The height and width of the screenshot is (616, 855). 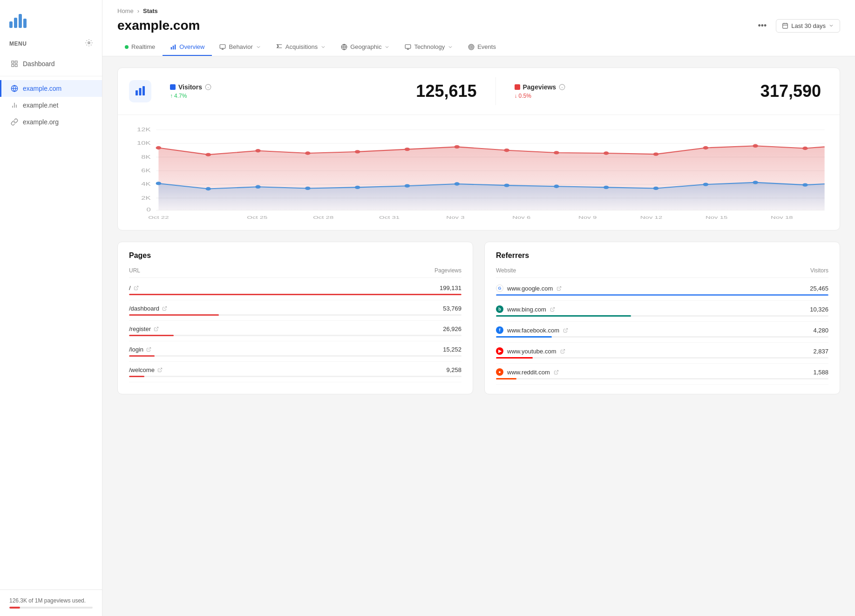 What do you see at coordinates (51, 122) in the screenshot?
I see `sidebar-item-example-org: example.org` at bounding box center [51, 122].